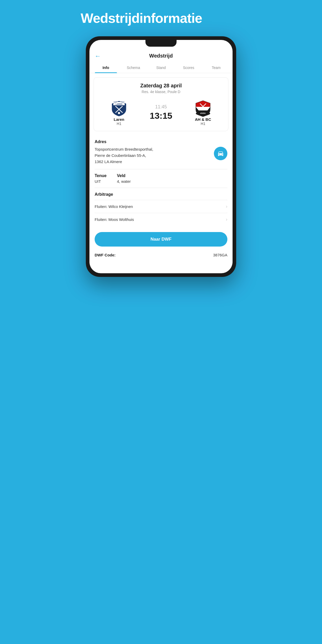  What do you see at coordinates (119, 119) in the screenshot?
I see `home-team-name: Laren` at bounding box center [119, 119].